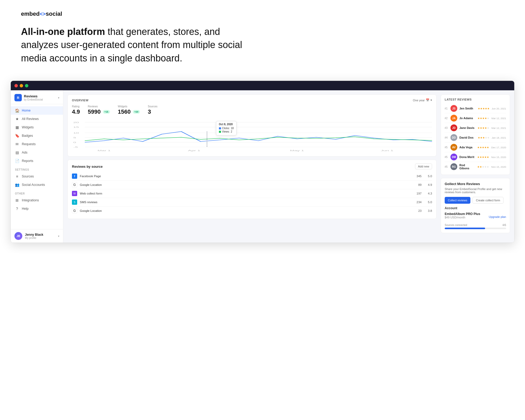 Image resolution: width=525 pixels, height=420 pixels. I want to click on upgrade-row: EmbedAlbum PRO Plus $49 USD/month Upgrad…, so click(475, 217).